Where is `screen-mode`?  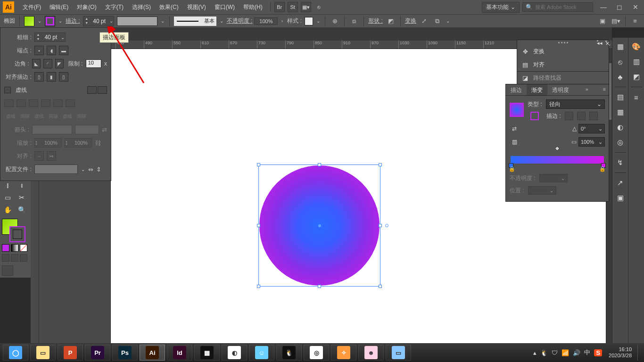 screen-mode is located at coordinates (8, 271).